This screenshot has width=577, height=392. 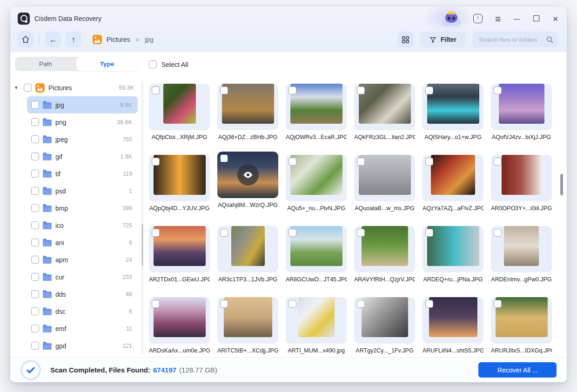 I want to click on pictures-checkbox, so click(x=28, y=87).